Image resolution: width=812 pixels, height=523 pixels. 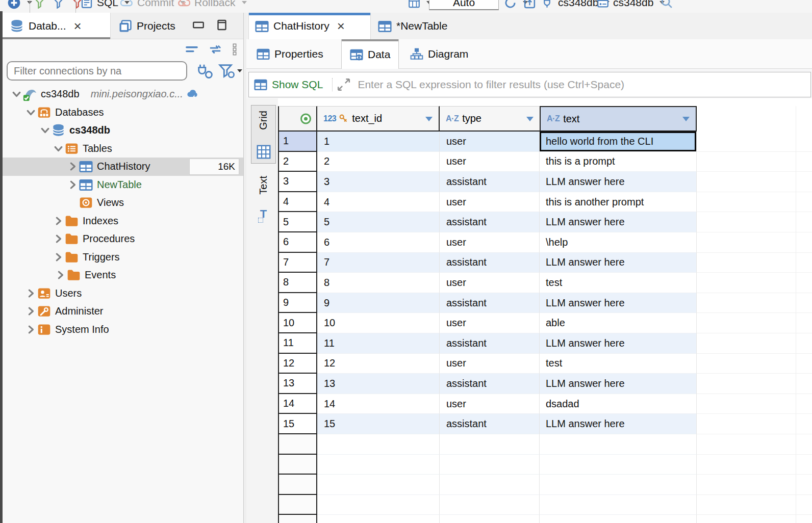 What do you see at coordinates (298, 323) in the screenshot?
I see `row-number: 10` at bounding box center [298, 323].